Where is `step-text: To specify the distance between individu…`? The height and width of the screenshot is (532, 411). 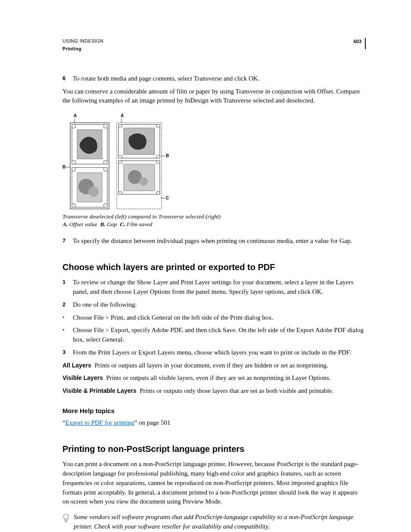 step-text: To specify the distance between individu… is located at coordinates (219, 241).